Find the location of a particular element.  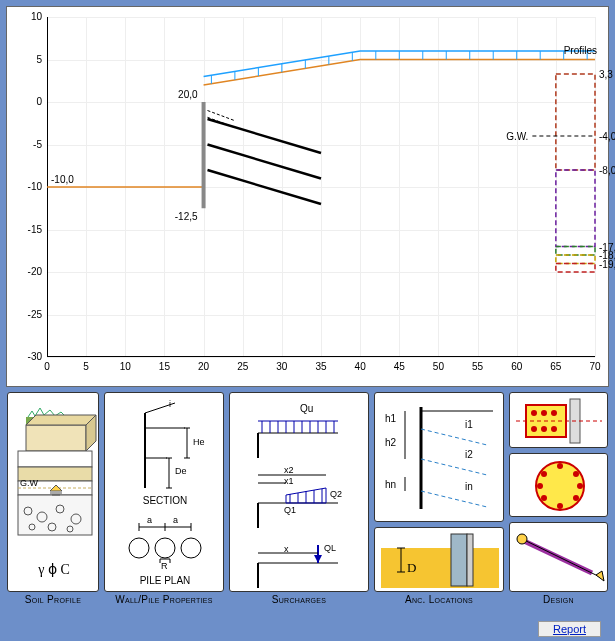

design-anchor-card is located at coordinates (558, 557).